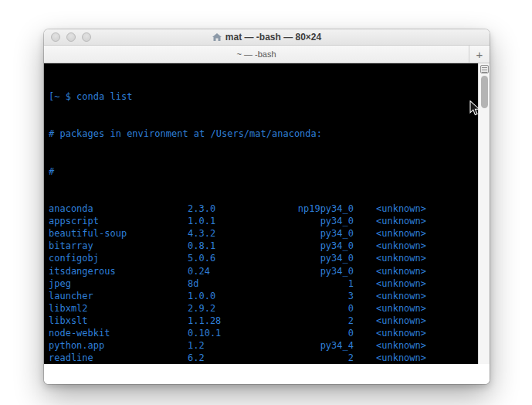 This screenshot has width=532, height=405. Describe the element at coordinates (261, 321) in the screenshot. I see `package-row: libxslt 1.1.28 2 <unknown>` at that location.